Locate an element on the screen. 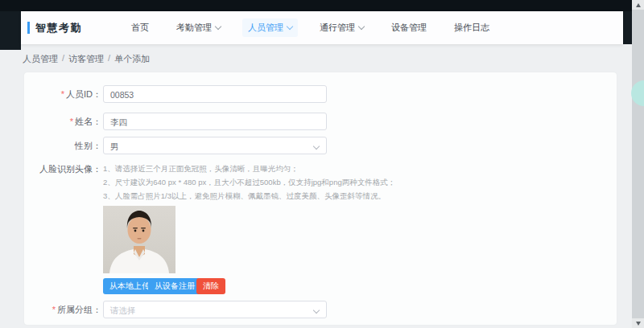  name-input: 李四 is located at coordinates (215, 121).